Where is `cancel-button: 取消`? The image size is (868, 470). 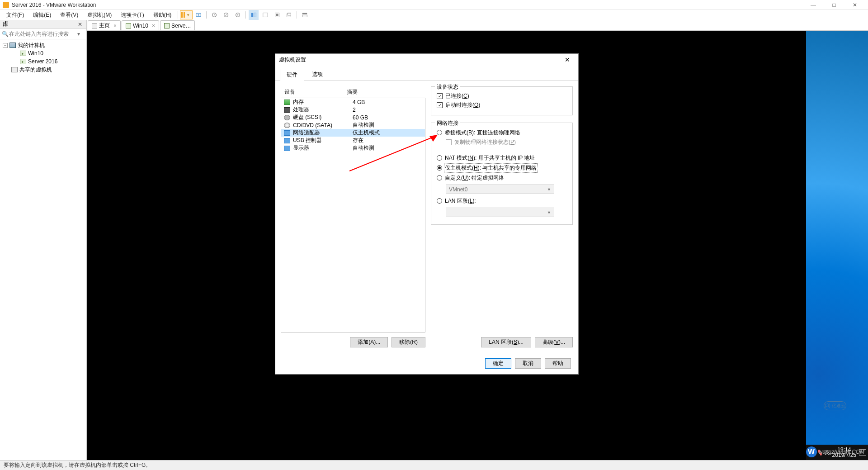 cancel-button: 取消 is located at coordinates (528, 364).